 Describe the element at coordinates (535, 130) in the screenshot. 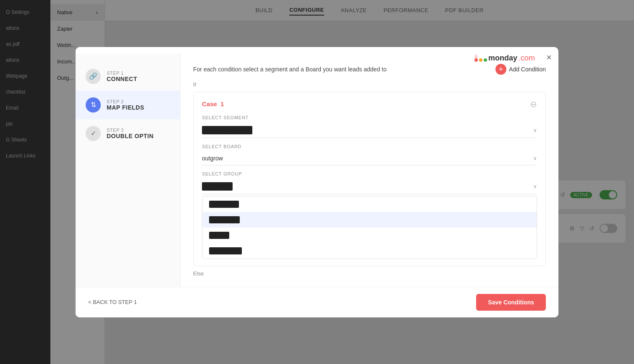

I see `select-segment-chevron: ∨` at that location.